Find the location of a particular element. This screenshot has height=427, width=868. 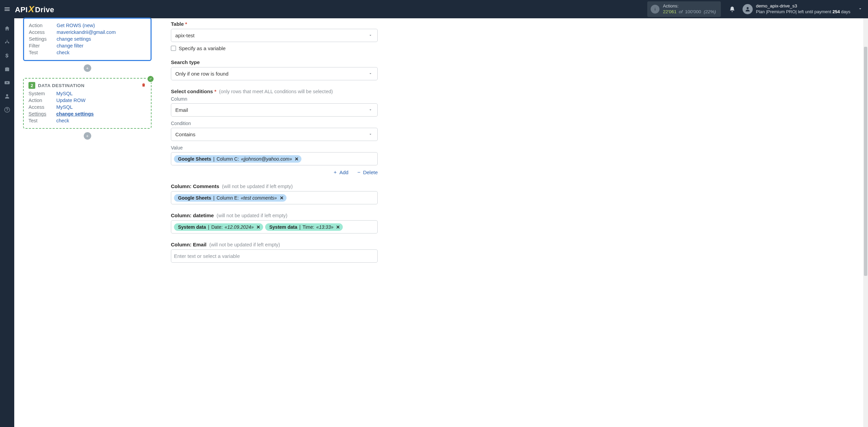

plan-prefix: Plan |Premium PRO| left until payment is located at coordinates (794, 12).